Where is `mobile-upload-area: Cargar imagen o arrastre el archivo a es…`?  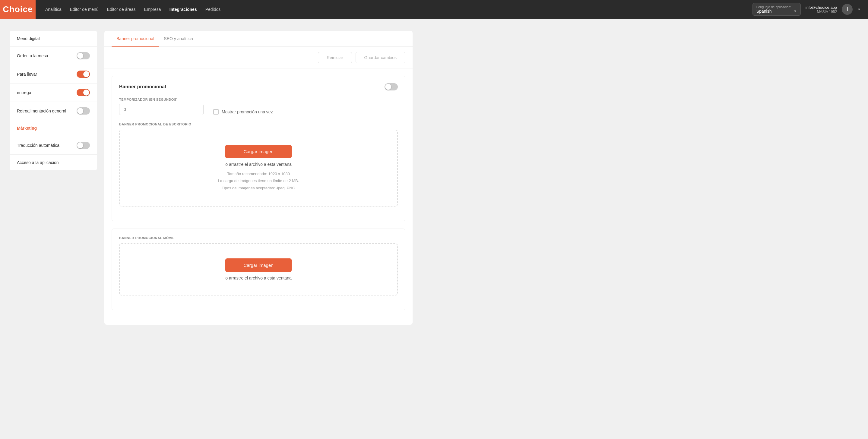 mobile-upload-area: Cargar imagen o arrastre el archivo a es… is located at coordinates (259, 270).